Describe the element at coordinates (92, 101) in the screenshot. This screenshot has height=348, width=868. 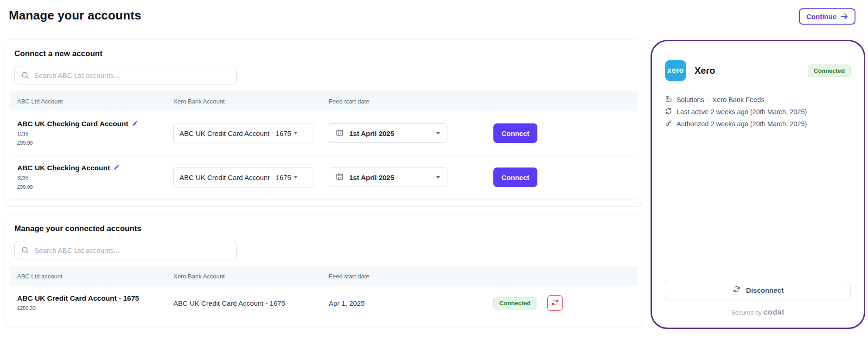
I see `column-header-abc-ltd-account: ABC Ltd Account` at that location.